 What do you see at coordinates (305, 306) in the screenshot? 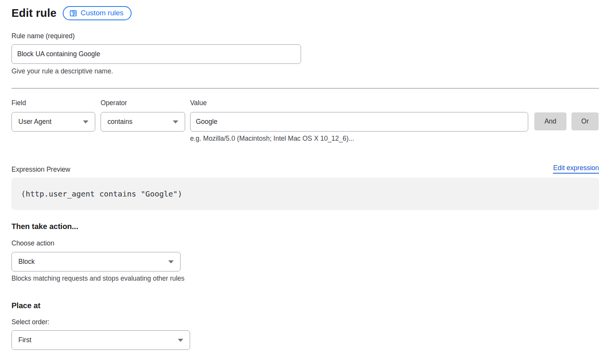
I see `place-at-heading: Place at` at bounding box center [305, 306].